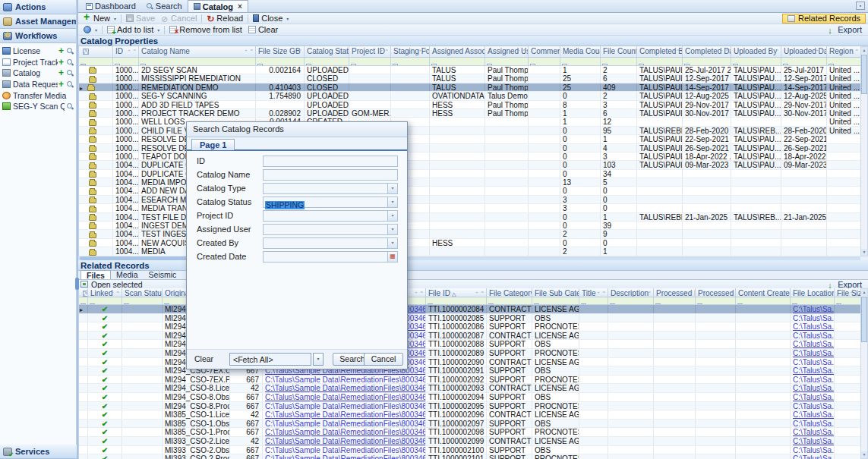  Describe the element at coordinates (38, 73) in the screenshot. I see `sidebar-item-catalog: Catalog +` at that location.